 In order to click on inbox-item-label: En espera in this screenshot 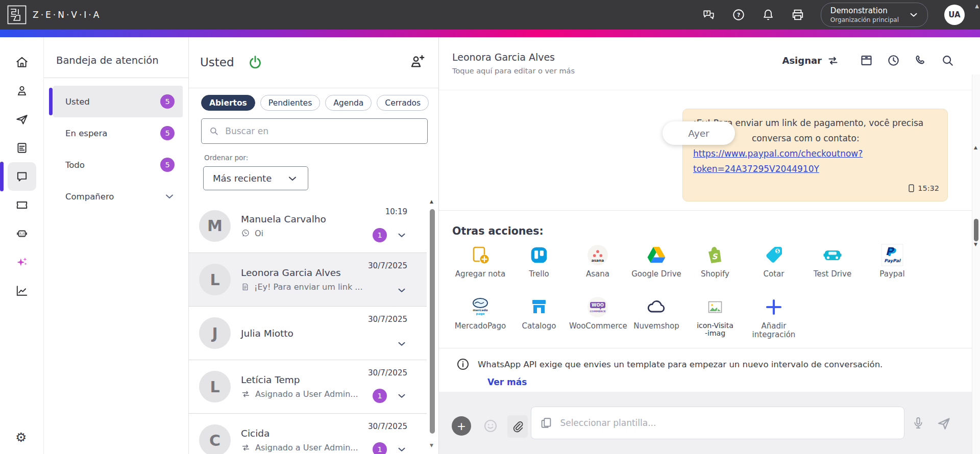, I will do `click(86, 134)`.